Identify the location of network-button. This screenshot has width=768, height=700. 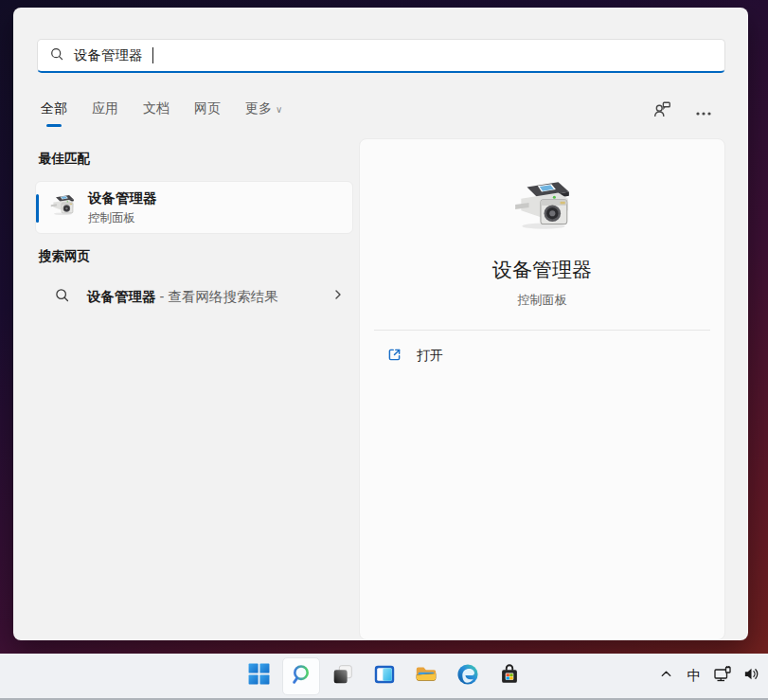
(723, 676).